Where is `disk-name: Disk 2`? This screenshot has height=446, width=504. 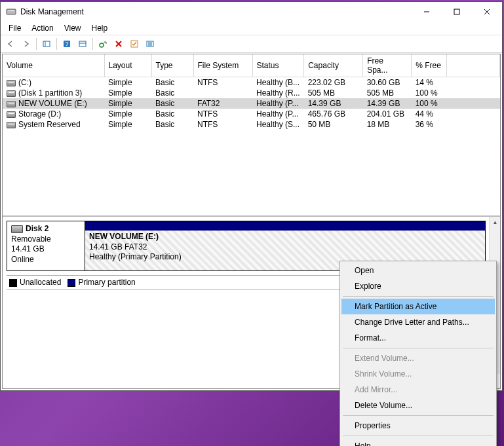 disk-name: Disk 2 is located at coordinates (37, 229).